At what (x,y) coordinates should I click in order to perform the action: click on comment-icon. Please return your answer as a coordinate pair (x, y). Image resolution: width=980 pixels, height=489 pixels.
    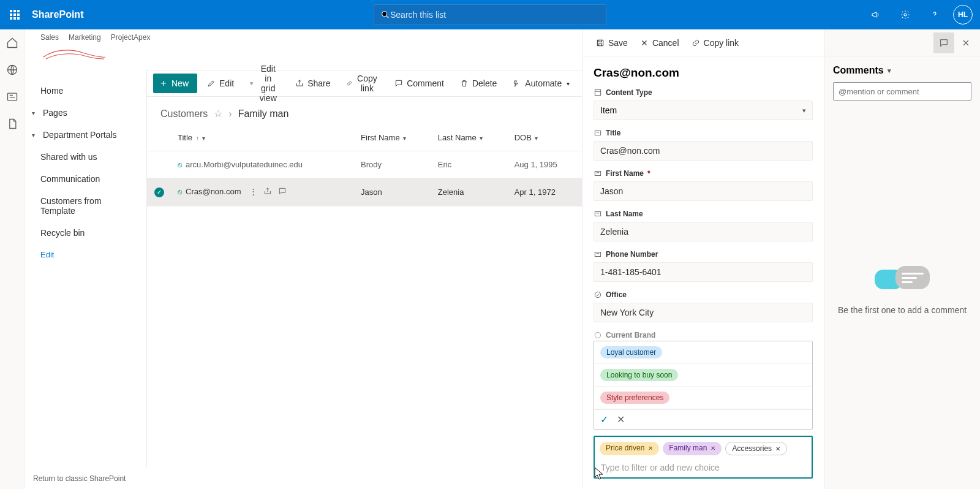
    Looking at the image, I should click on (944, 43).